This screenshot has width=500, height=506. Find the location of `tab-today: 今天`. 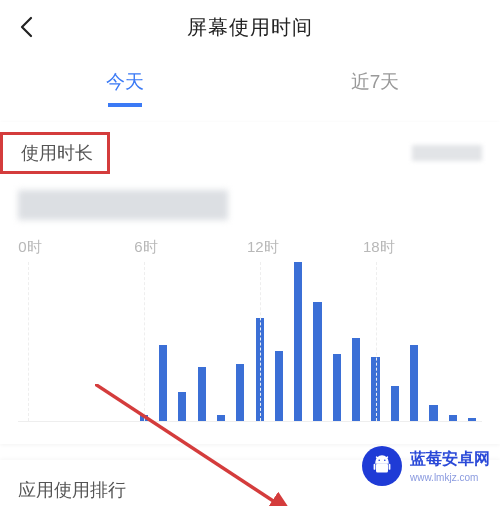

tab-today: 今天 is located at coordinates (125, 82).